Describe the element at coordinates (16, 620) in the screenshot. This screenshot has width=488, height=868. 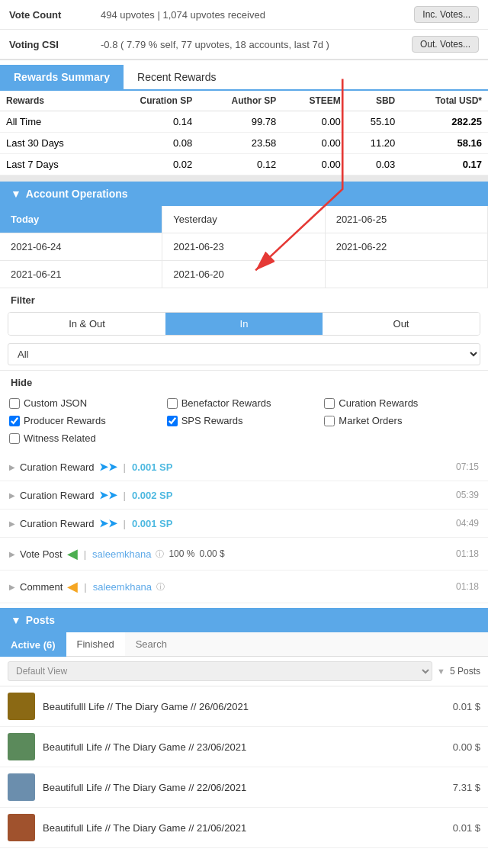
I see `posts-collapse-icon: ▼` at that location.